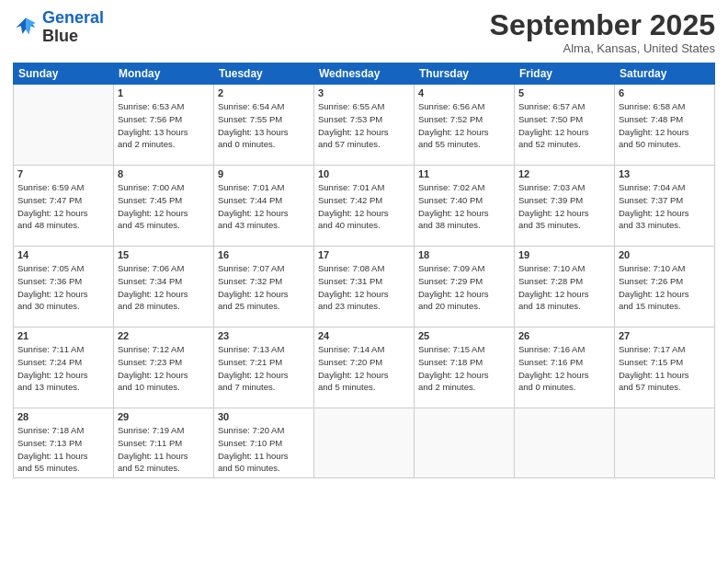 This screenshot has width=728, height=563. I want to click on day-number: 17, so click(364, 255).